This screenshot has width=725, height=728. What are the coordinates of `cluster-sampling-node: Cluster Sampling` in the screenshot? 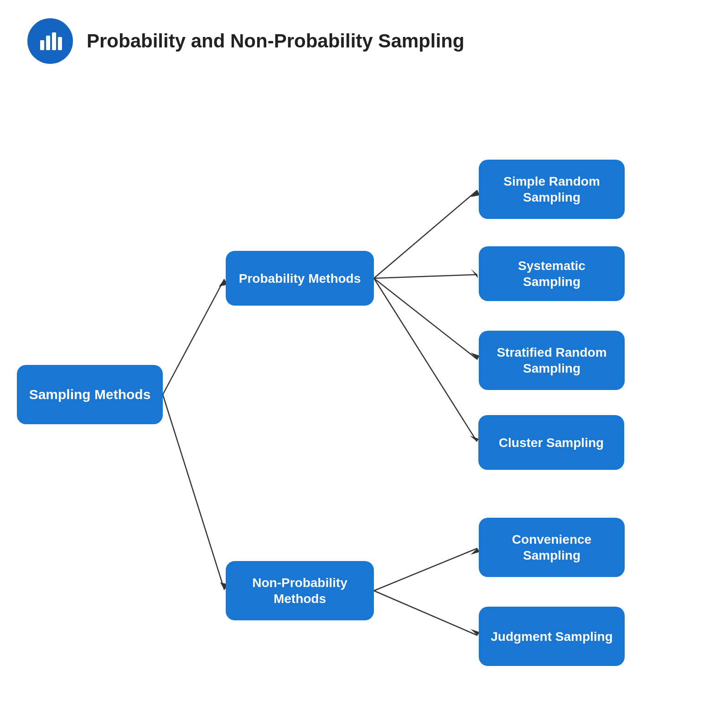 It's located at (551, 442).